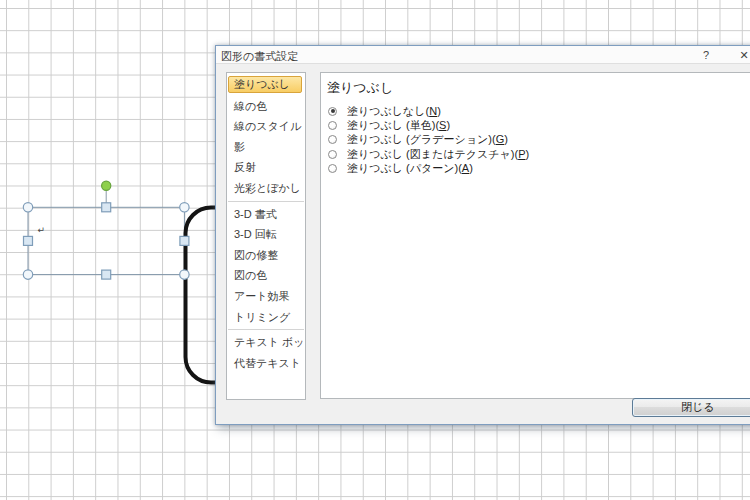  Describe the element at coordinates (265, 84) in the screenshot. I see `sidebar-item: 塗りつぶし` at that location.